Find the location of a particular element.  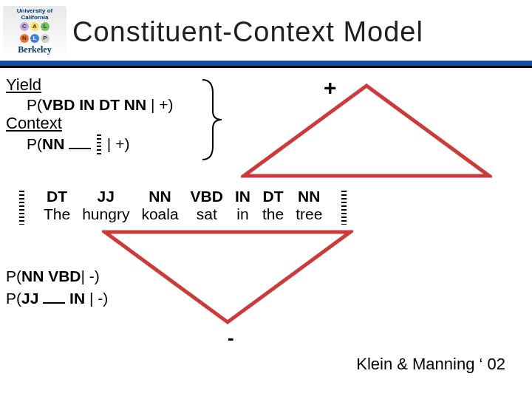

yield-span: VBD IN DT NN is located at coordinates (95, 105).